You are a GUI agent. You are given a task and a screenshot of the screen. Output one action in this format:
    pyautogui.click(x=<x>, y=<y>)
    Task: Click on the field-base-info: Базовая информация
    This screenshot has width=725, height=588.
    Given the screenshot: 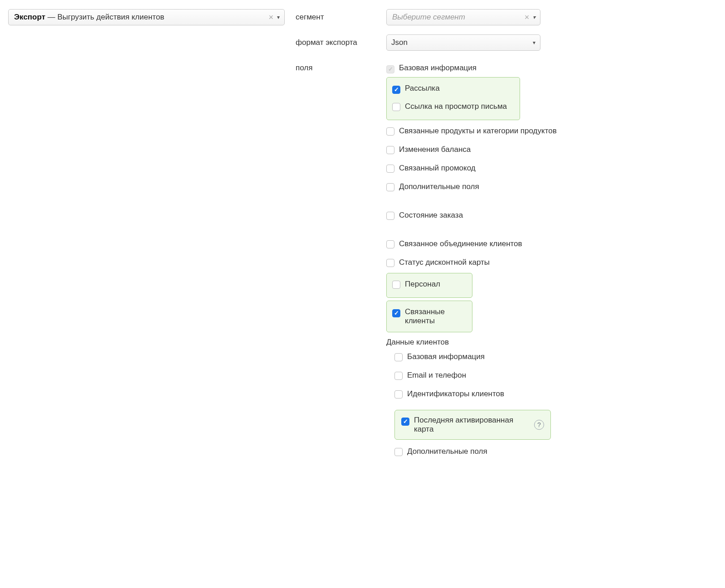 What is the action you would take?
    pyautogui.click(x=551, y=68)
    